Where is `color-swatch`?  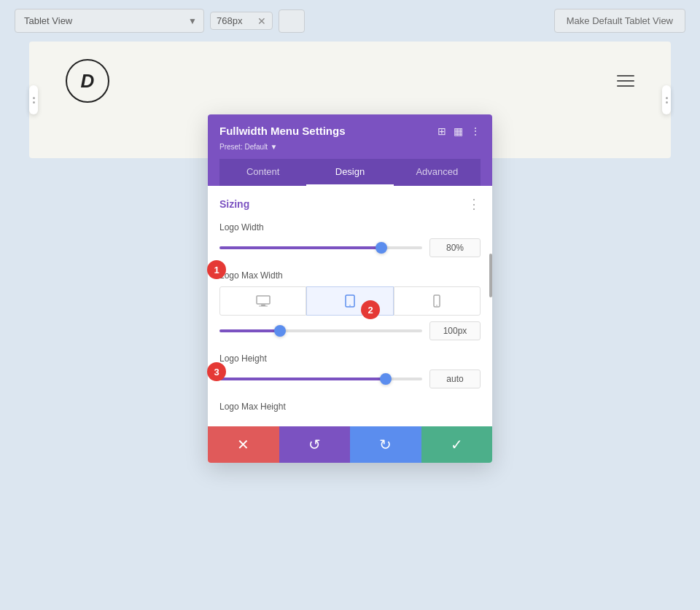
color-swatch is located at coordinates (292, 21).